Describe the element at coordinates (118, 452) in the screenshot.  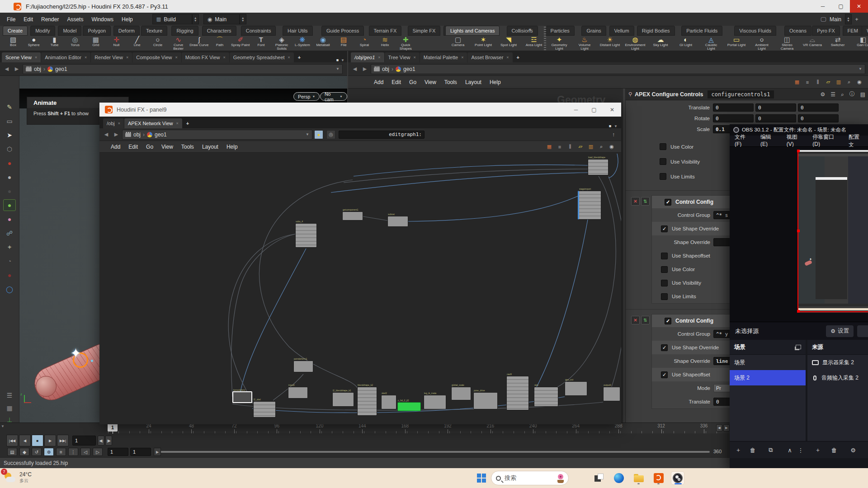
I see `range-start-field: 1` at that location.